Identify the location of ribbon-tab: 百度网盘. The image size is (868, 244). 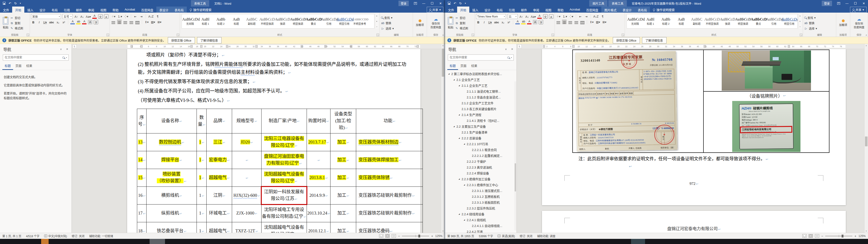
(592, 9).